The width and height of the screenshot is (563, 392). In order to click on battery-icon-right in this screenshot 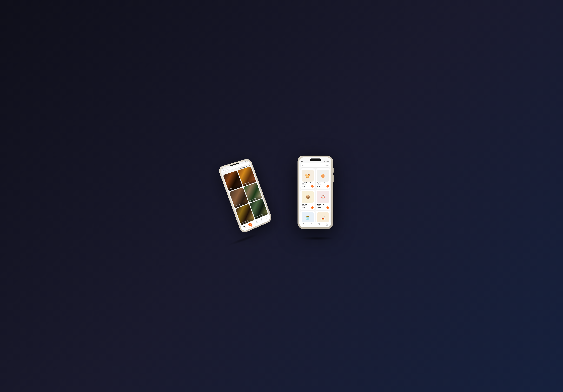, I will do `click(328, 162)`.